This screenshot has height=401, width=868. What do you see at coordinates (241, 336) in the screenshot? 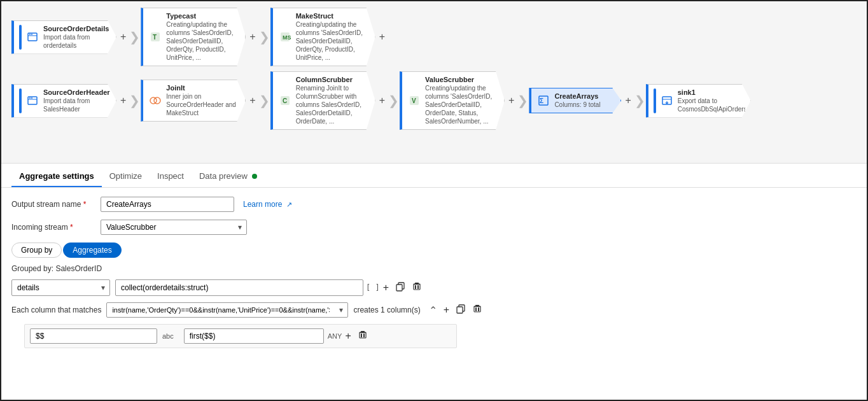
I see `sub-expression-row: abc ANY +` at bounding box center [241, 336].